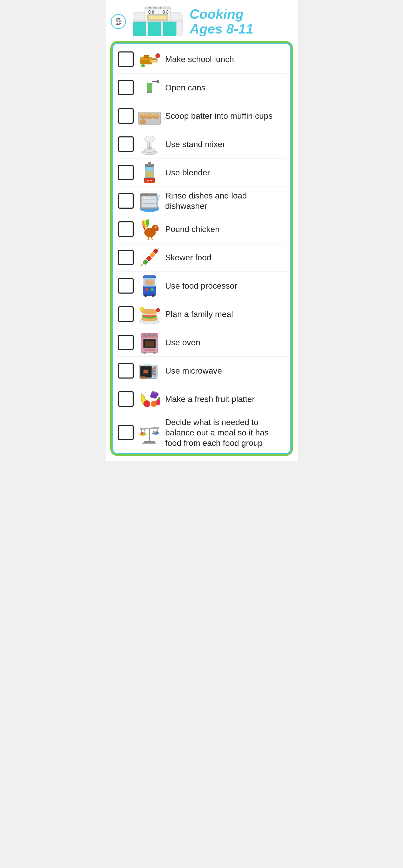 This screenshot has width=403, height=868. Describe the element at coordinates (126, 399) in the screenshot. I see `checkbox-fruit-platter` at that location.